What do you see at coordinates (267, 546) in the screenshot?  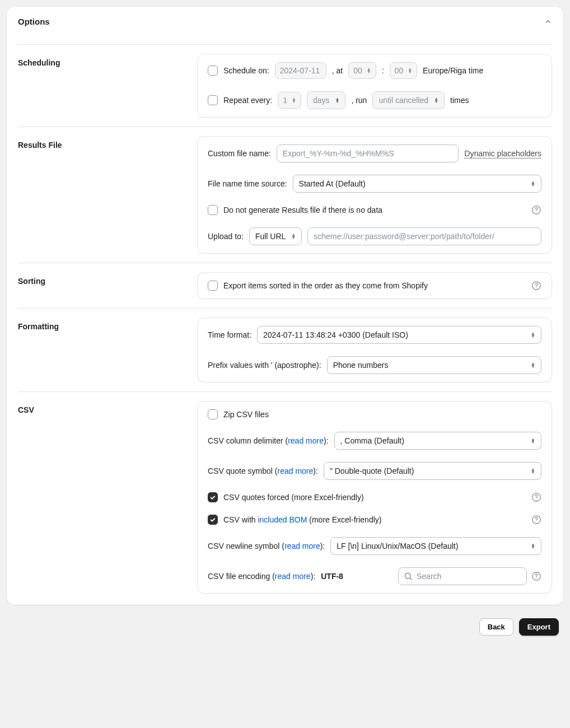 I see `newline-label: CSV newline symbol (read more):` at bounding box center [267, 546].